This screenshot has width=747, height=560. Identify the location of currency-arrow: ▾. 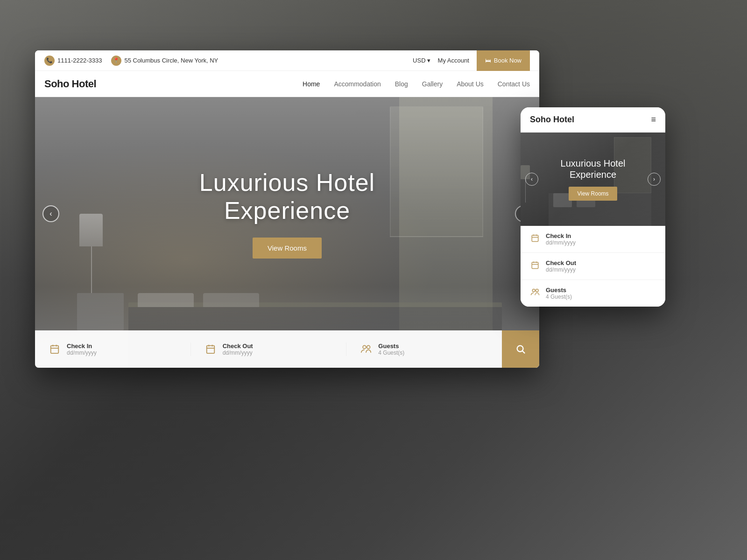
(429, 61).